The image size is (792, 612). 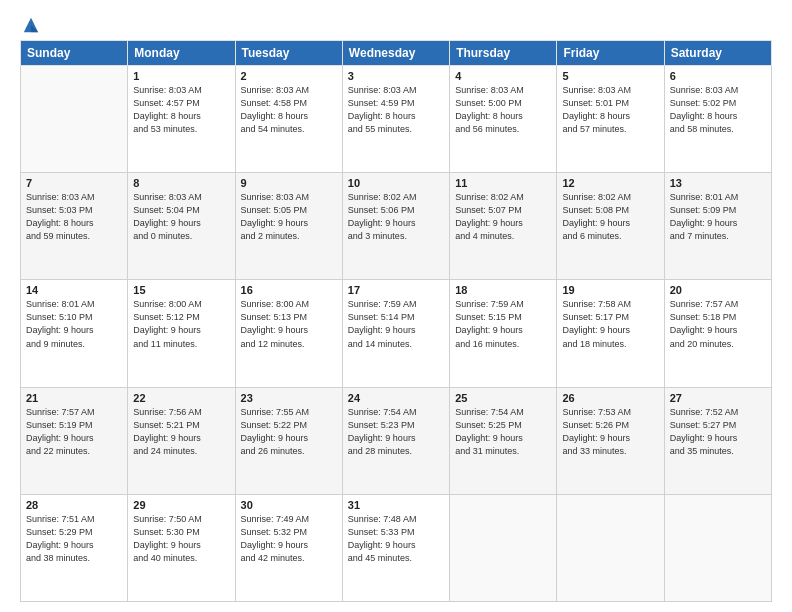 I want to click on day-number: 17, so click(x=396, y=290).